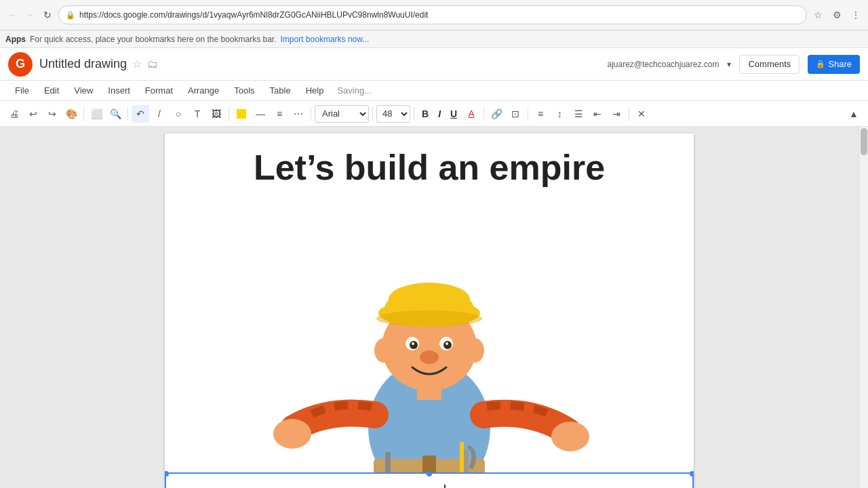  Describe the element at coordinates (254, 15) in the screenshot. I see `url-text: https://docs.google.com/drawings/d/1vyaq…` at that location.